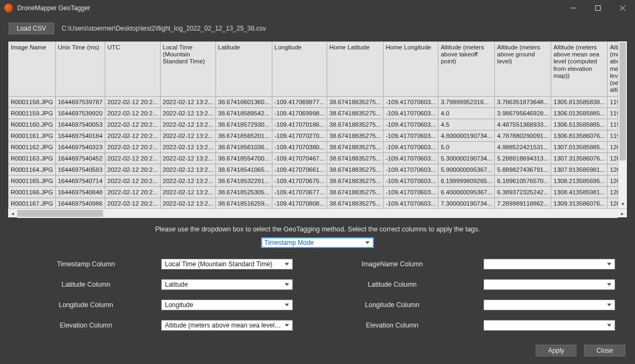 The image size is (635, 364). What do you see at coordinates (318, 113) in the screenshot?
I see `table-row: R0001159.JPG16446975399202022-02-12 20:2…` at bounding box center [318, 113].